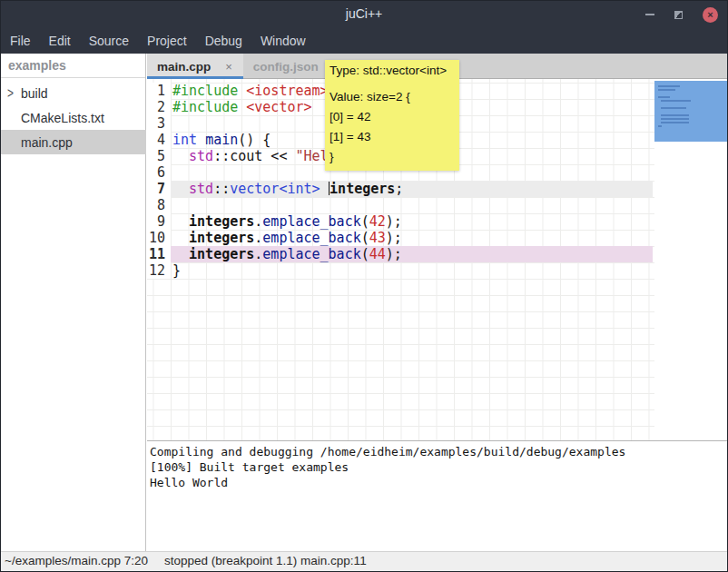 This screenshot has width=728, height=572. What do you see at coordinates (412, 254) in the screenshot?
I see `code-line: integers.emplace_back(44);` at bounding box center [412, 254].